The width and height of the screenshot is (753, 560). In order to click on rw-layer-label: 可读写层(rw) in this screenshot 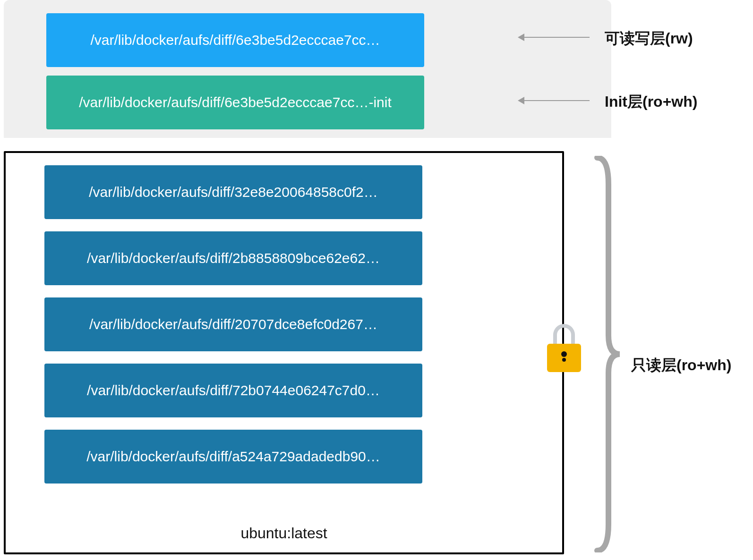, I will do `click(649, 39)`.